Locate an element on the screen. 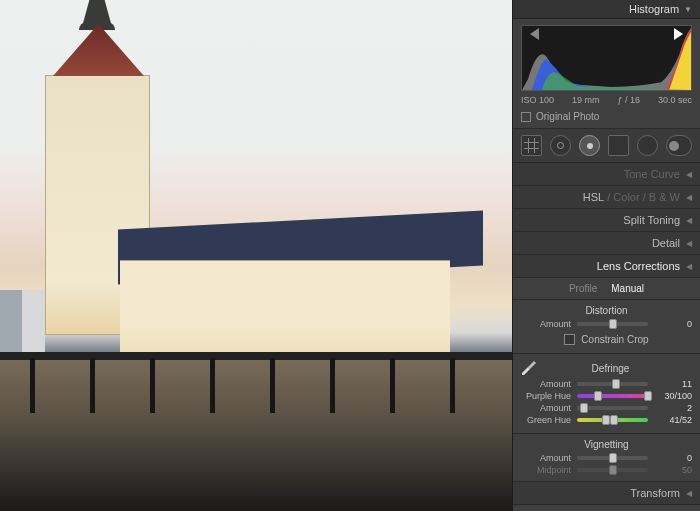 Image resolution: width=700 pixels, height=511 pixels. green-hue-label: Green Hue is located at coordinates (546, 420).